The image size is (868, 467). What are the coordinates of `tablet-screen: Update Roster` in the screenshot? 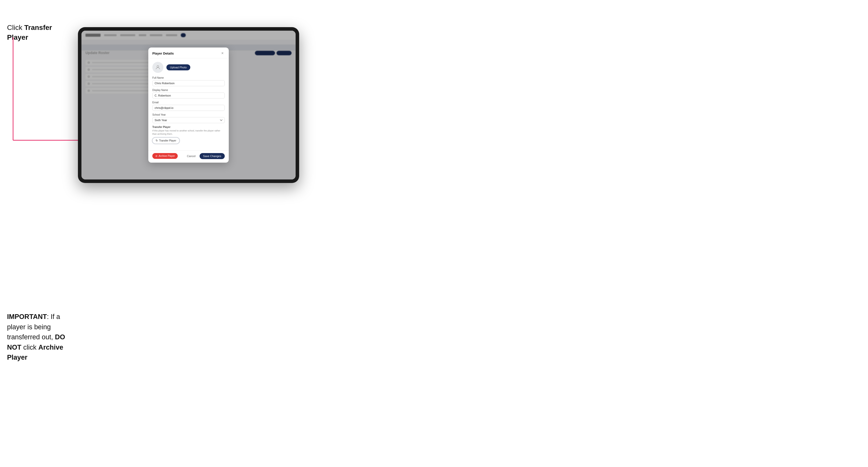 It's located at (189, 105).